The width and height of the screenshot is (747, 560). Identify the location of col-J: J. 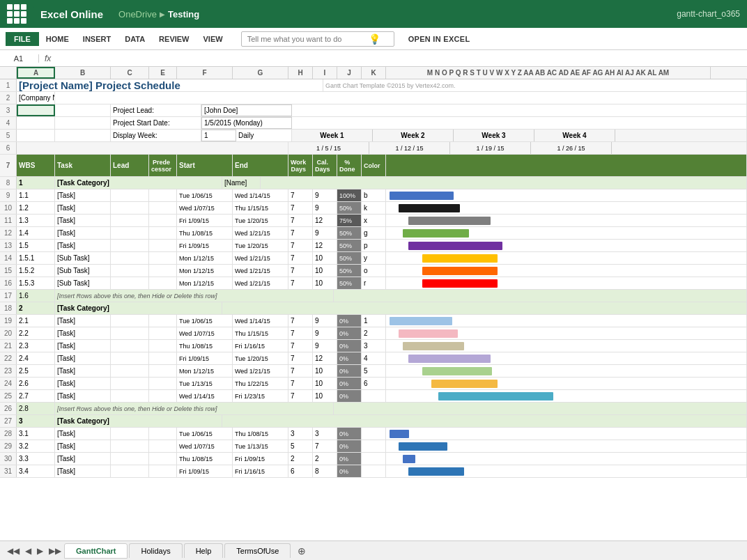
(350, 72).